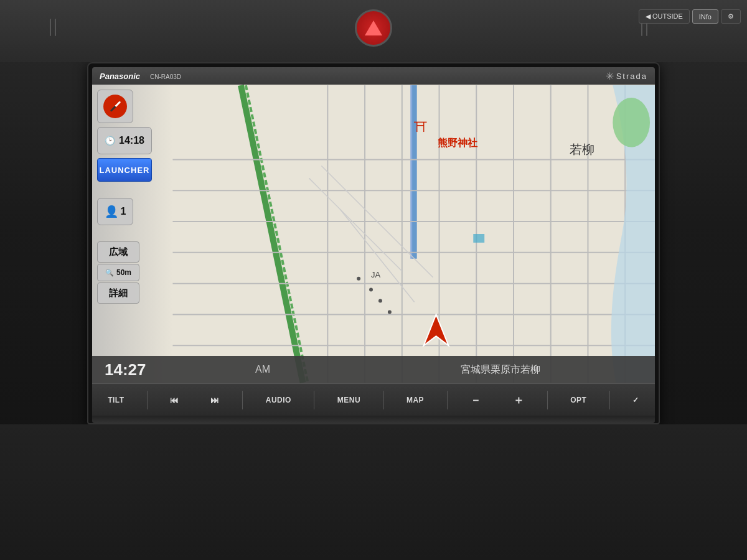 This screenshot has width=747, height=560. I want to click on wide-zoom-button: 広域, so click(118, 252).